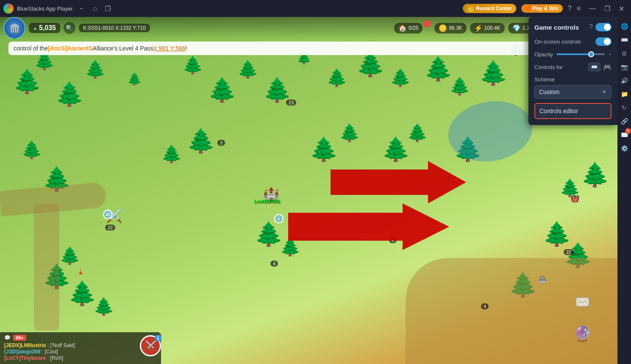 This screenshot has height=364, width=631. What do you see at coordinates (573, 42) in the screenshot?
I see `on-screen-controls-row: On-screen controls` at bounding box center [573, 42].